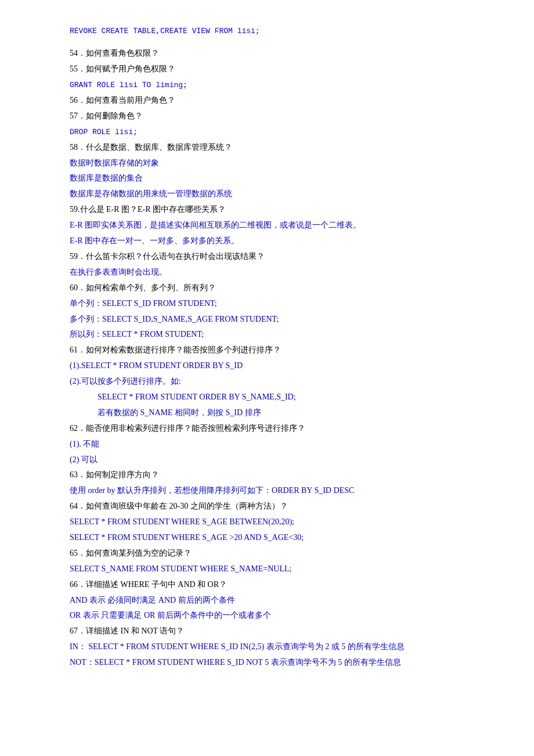  I want to click on line-text: (1). 不能, so click(85, 444).